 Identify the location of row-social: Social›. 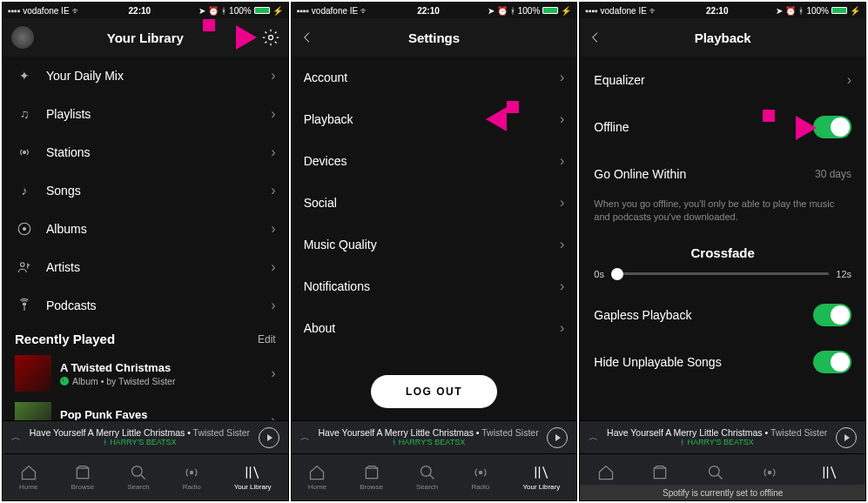
(434, 203).